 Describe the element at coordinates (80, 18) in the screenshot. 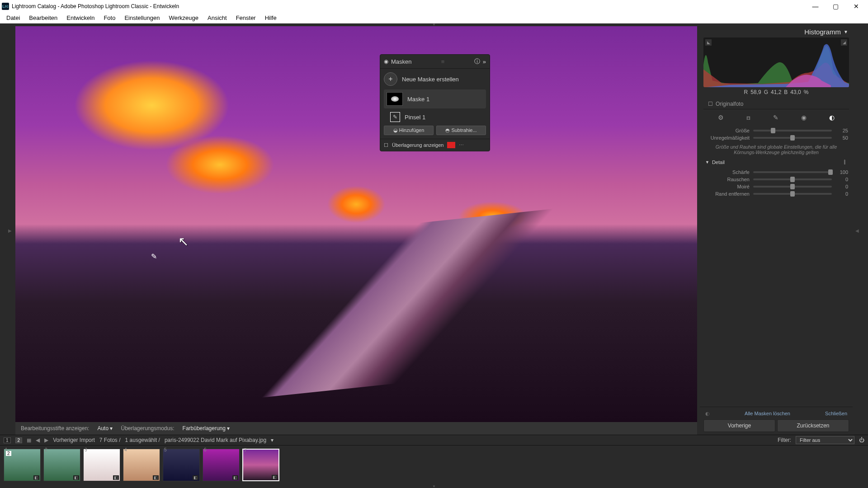

I see `menu-entwickeln: Entwickeln` at that location.